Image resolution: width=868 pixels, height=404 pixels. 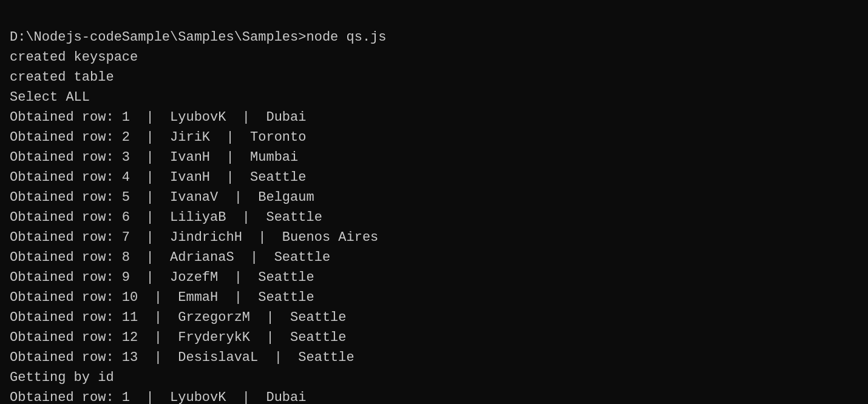 What do you see at coordinates (434, 38) in the screenshot?
I see `terminal-line-0: D:\Nodejs-codeSample\Samples\Samples>nod…` at bounding box center [434, 38].